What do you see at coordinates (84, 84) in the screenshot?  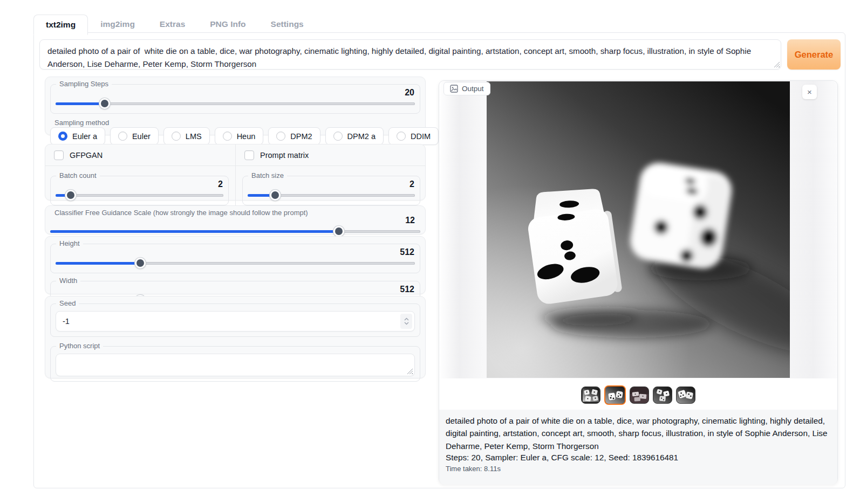 I see `sampling-steps-label: Sampling Steps` at bounding box center [84, 84].